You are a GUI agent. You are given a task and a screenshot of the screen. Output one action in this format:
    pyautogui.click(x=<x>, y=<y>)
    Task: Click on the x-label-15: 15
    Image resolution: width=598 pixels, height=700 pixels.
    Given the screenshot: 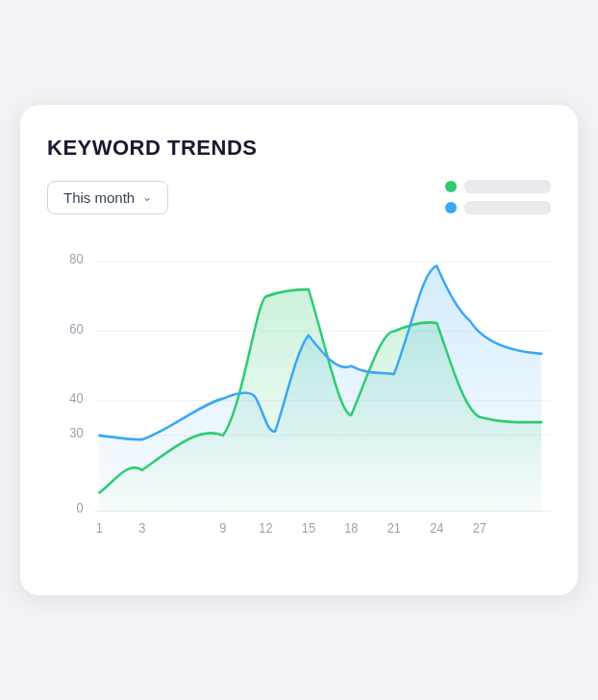 What is the action you would take?
    pyautogui.click(x=309, y=528)
    